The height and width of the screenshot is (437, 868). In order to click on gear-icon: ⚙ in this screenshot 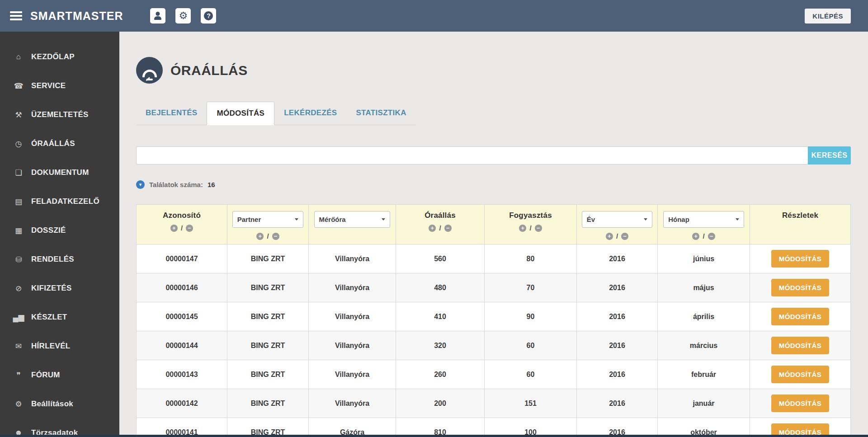, I will do `click(19, 404)`.